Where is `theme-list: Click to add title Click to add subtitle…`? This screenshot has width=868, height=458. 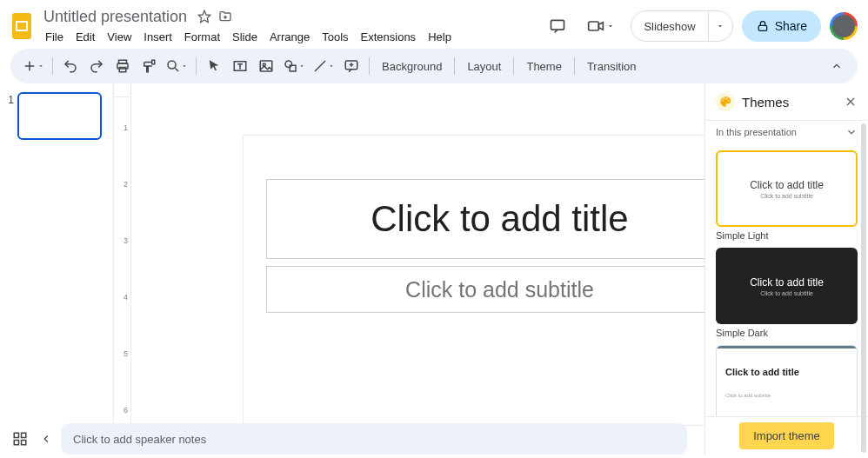
theme-list: Click to add title Click to add subtitle… is located at coordinates (786, 299).